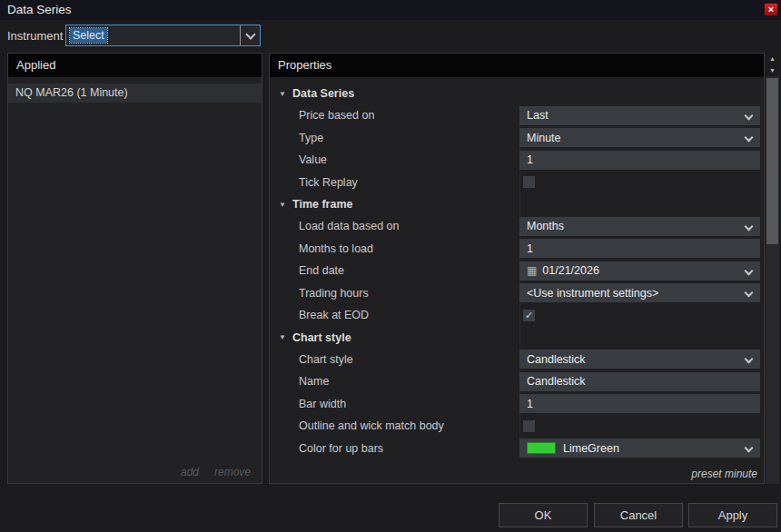 Image resolution: width=781 pixels, height=532 pixels. Describe the element at coordinates (772, 58) in the screenshot. I see `scroll-up-icon: ▲` at that location.